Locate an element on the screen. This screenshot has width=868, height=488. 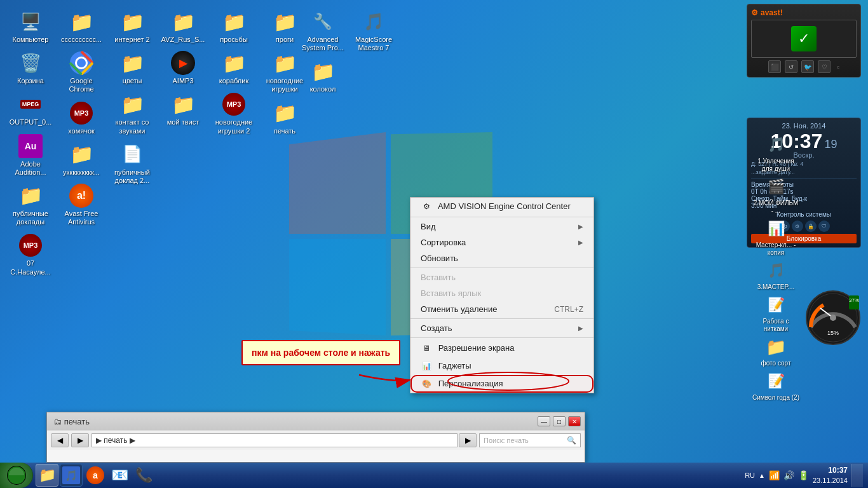
right-file-3: 🎵 3.МАСТЕР.... is located at coordinates (776, 275).